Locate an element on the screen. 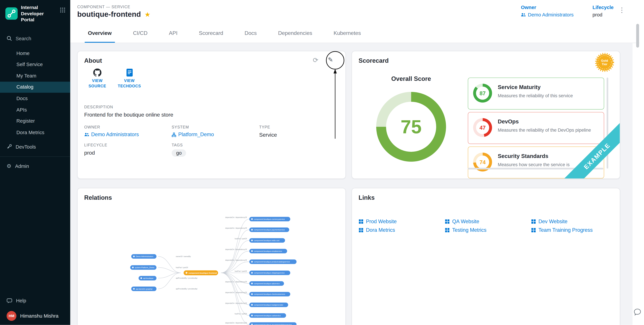 This screenshot has width=644, height=325. link-label: Dev Website is located at coordinates (553, 221).